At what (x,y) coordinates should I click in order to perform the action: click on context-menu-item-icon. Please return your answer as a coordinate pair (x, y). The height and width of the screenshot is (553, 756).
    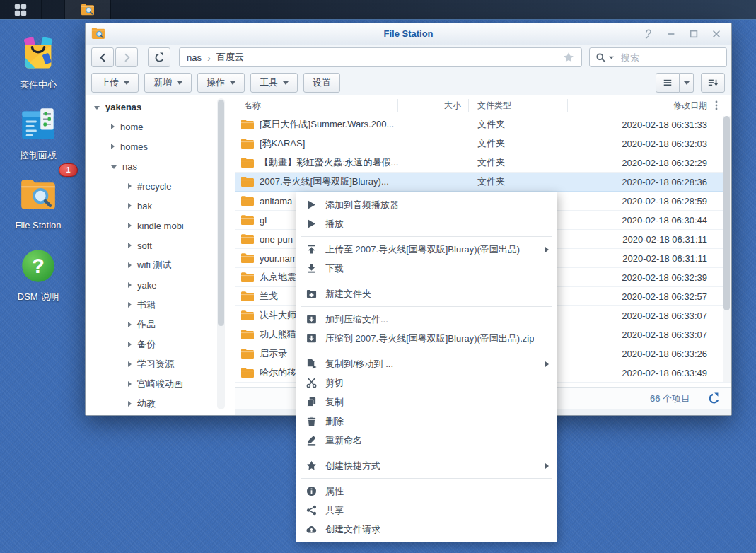
    Looking at the image, I should click on (311, 320).